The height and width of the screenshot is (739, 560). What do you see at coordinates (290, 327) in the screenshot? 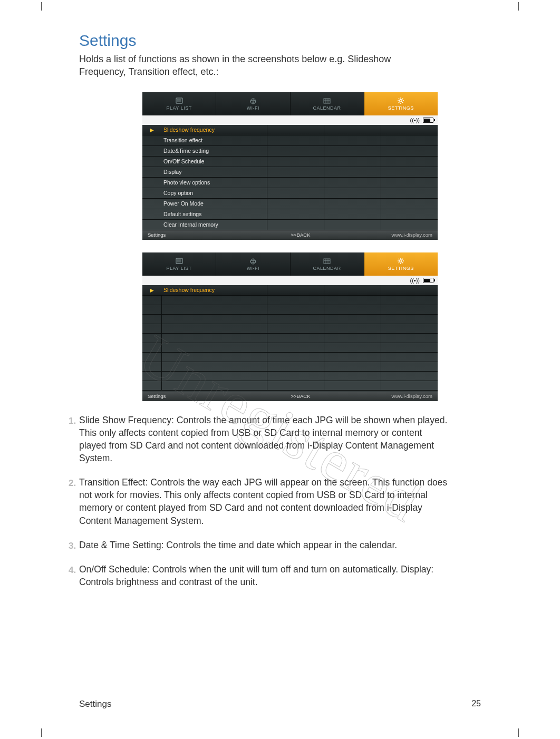
I see `settings-screenshot-2: PLAY LIST WI-FI CALENDAR SETTINGS ((•)) …` at bounding box center [290, 327].